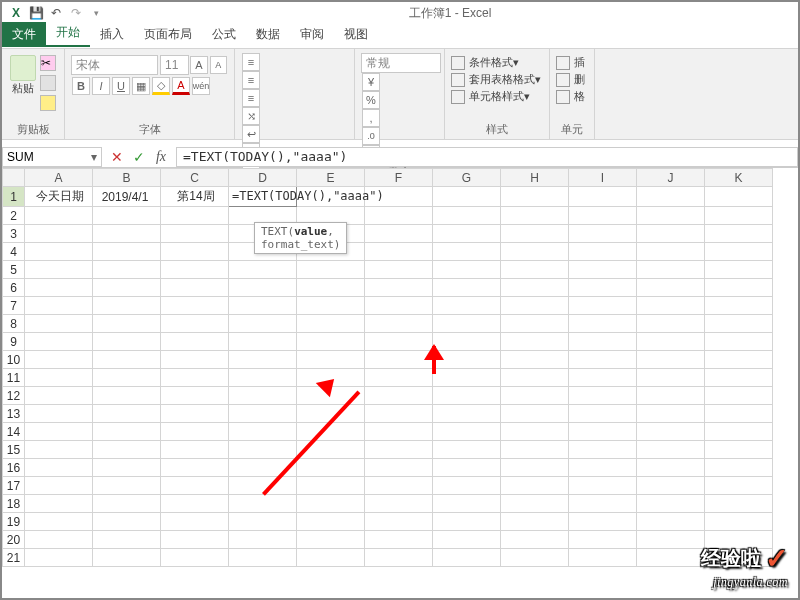 Image resolution: width=800 pixels, height=600 pixels. Describe the element at coordinates (127, 486) in the screenshot. I see `cell-B17` at that location.